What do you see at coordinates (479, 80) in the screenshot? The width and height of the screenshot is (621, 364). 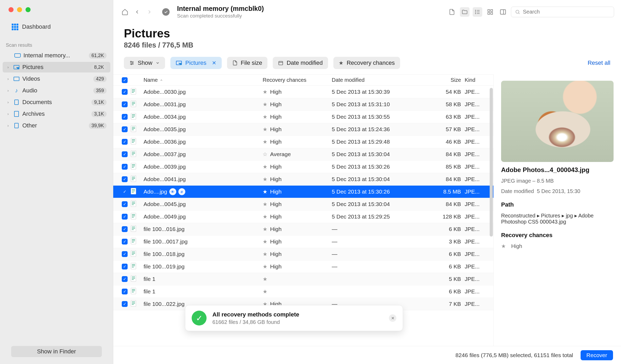 I see `col-kind: Kind` at bounding box center [479, 80].